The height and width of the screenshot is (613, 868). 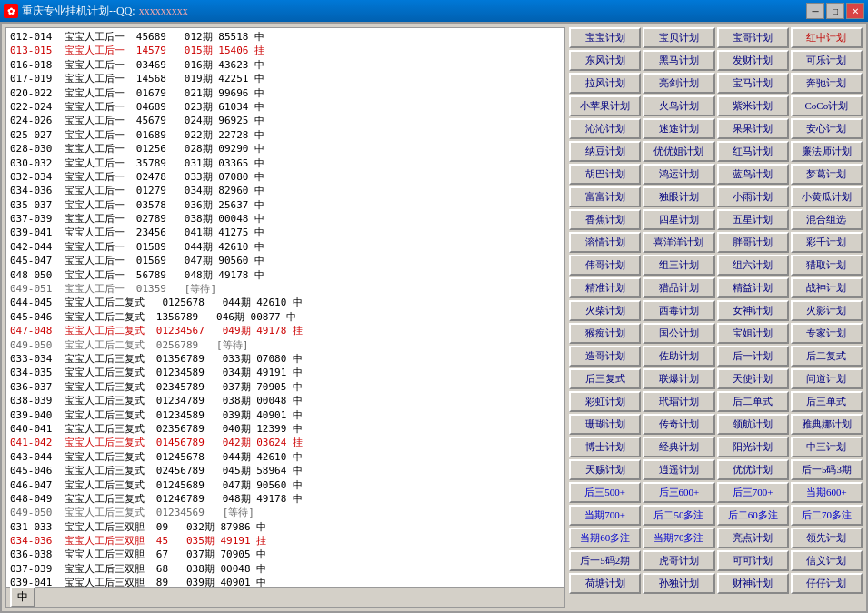 I want to click on plan-item: 黑马计划, so click(x=678, y=60).